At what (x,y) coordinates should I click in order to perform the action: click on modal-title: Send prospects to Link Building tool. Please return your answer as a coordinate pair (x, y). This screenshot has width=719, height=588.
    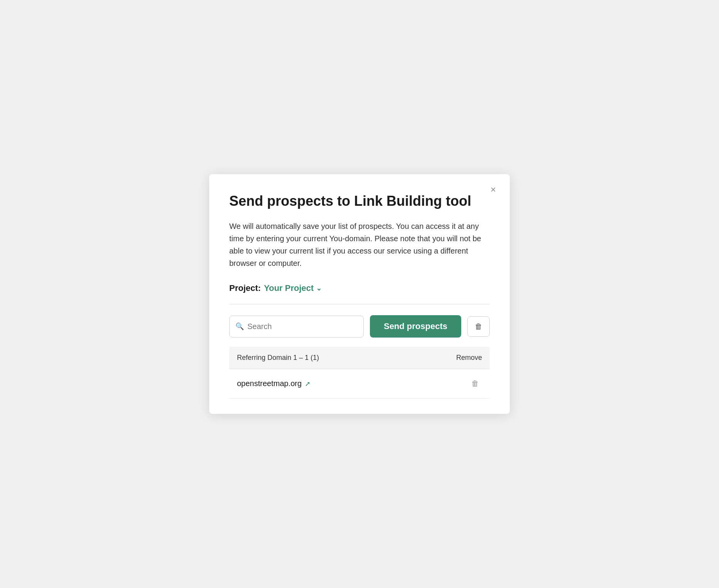
    Looking at the image, I should click on (360, 201).